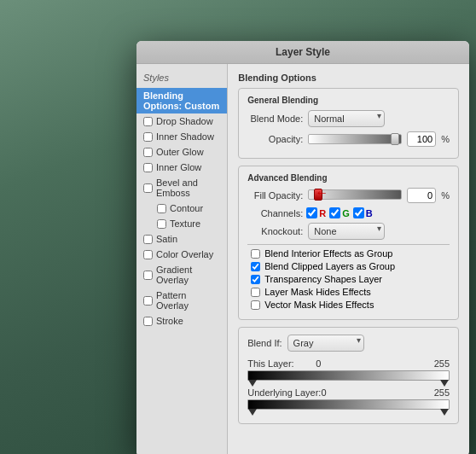  What do you see at coordinates (148, 167) in the screenshot?
I see `inner-glow-checkbox` at bounding box center [148, 167].